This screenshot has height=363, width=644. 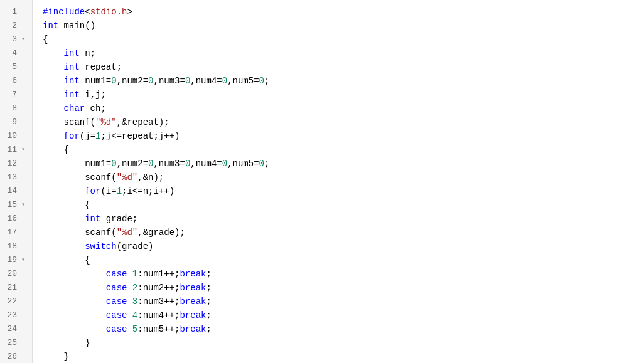 I want to click on code-line-6: int num1=0,num2=0,num3=0,num4=0,num5=0;, so click(x=343, y=81).